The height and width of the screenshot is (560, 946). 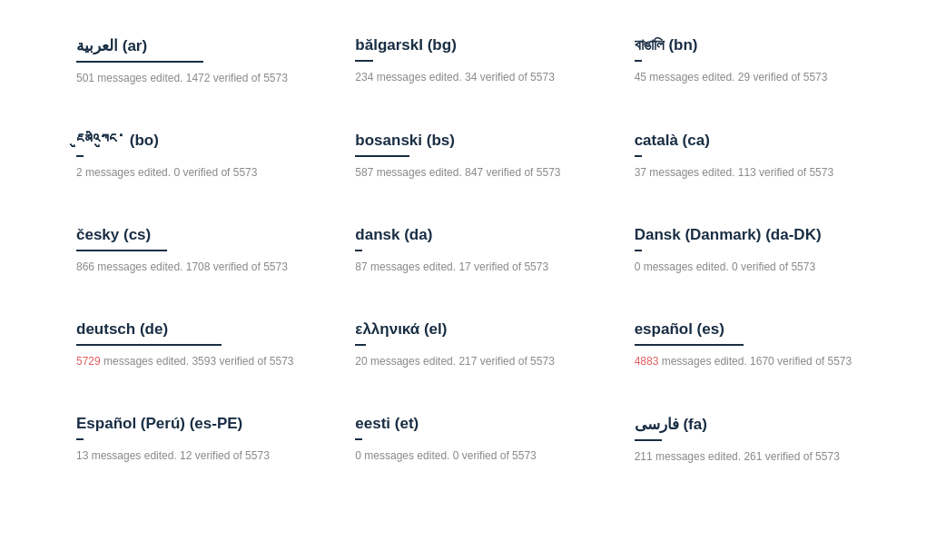 What do you see at coordinates (194, 361) in the screenshot?
I see `lang-stats: 5729 messages edited. 3593 verified of 5…` at bounding box center [194, 361].